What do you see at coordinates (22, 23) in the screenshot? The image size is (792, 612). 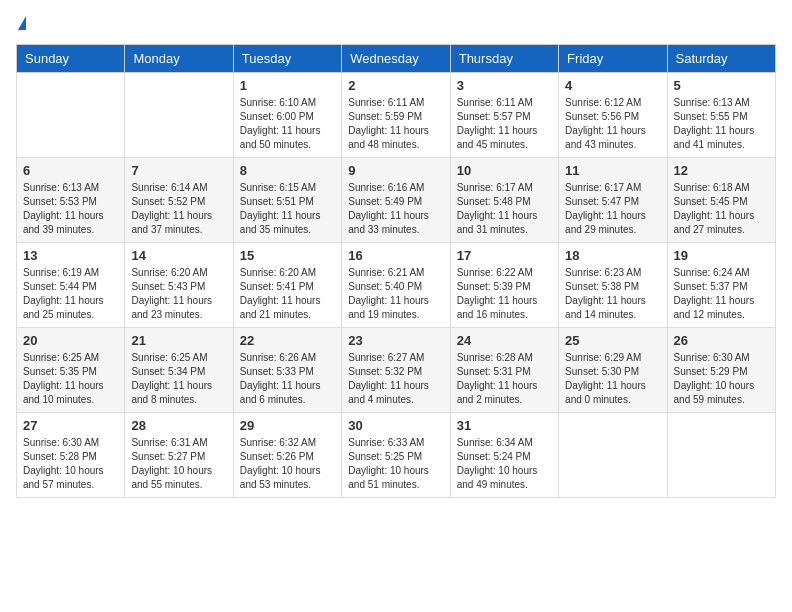 I see `logo-triangle-icon` at bounding box center [22, 23].